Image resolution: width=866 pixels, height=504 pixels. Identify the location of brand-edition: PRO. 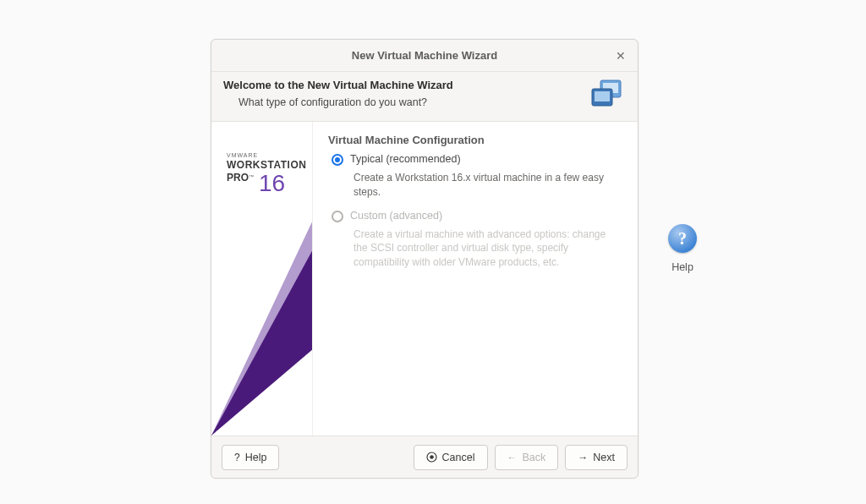
(238, 178).